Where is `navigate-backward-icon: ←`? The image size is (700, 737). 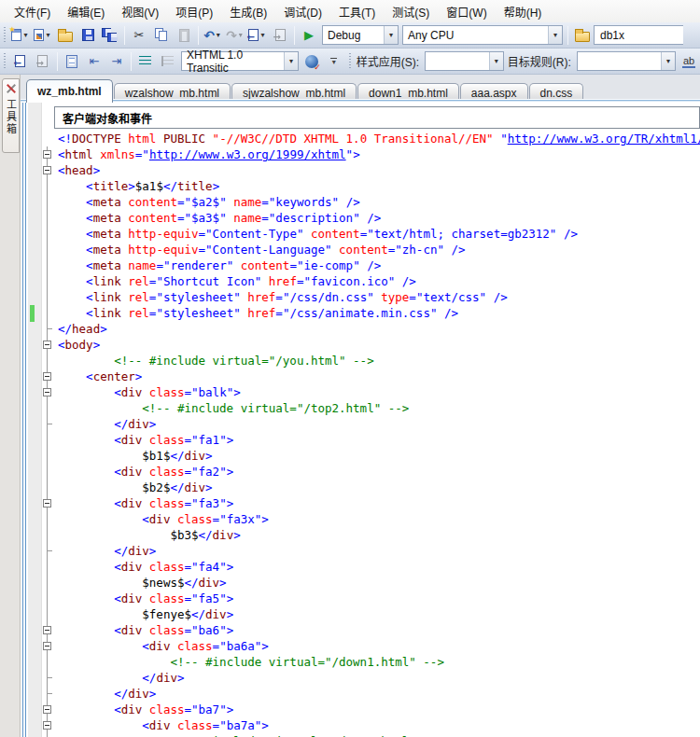 navigate-backward-icon: ← is located at coordinates (21, 62).